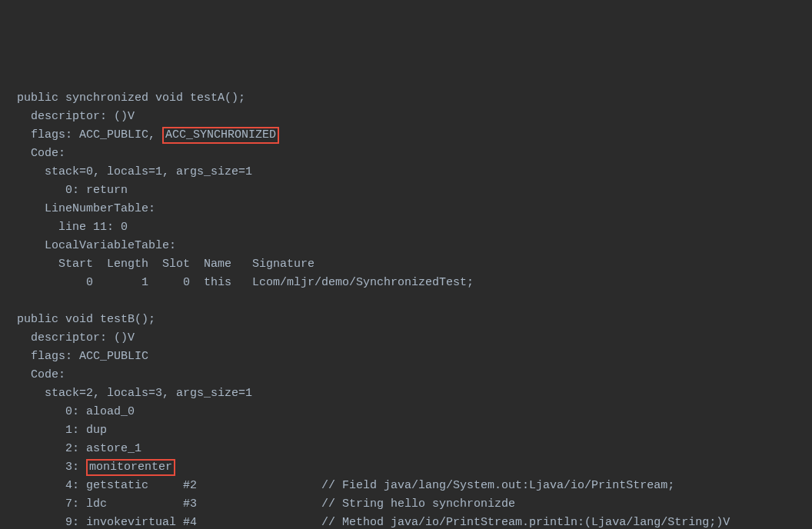 This screenshot has height=529, width=812. Describe the element at coordinates (414, 228) in the screenshot. I see `code-line: line 11: 0` at that location.